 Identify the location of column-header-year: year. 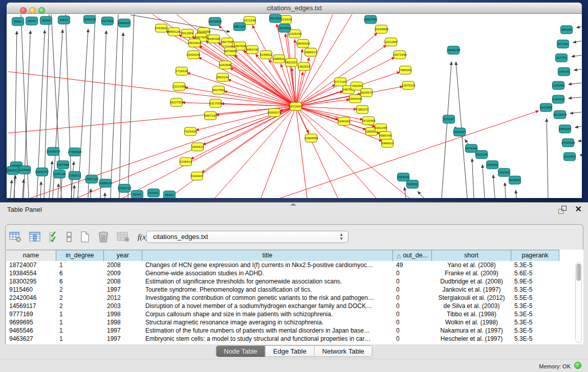
(123, 256).